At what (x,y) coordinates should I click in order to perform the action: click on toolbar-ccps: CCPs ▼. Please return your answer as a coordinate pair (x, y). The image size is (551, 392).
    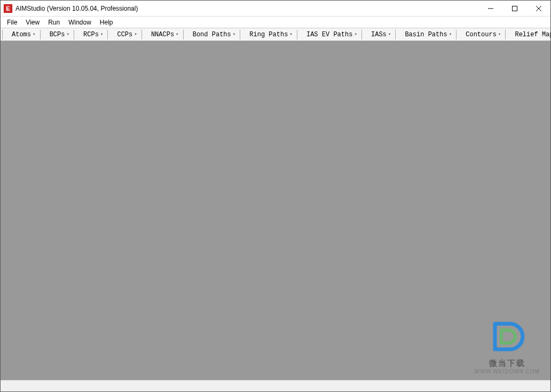
    Looking at the image, I should click on (125, 35).